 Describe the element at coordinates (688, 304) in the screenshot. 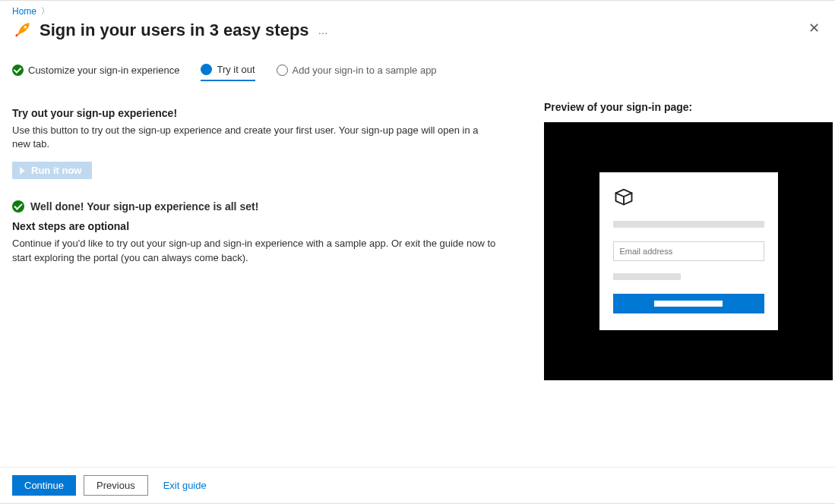

I see `preview-primary-button` at that location.